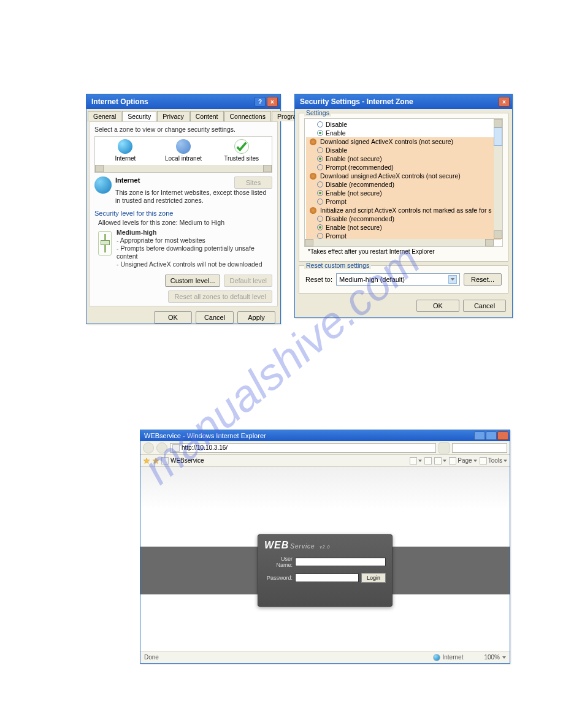 This screenshot has height=728, width=563. What do you see at coordinates (438, 461) in the screenshot?
I see `print-icon` at bounding box center [438, 461].